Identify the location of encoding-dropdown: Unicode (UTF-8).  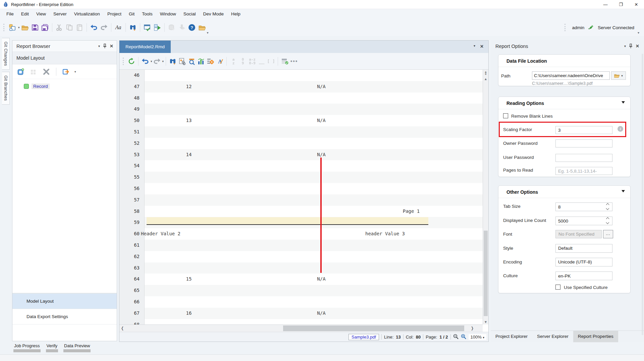
(584, 262).